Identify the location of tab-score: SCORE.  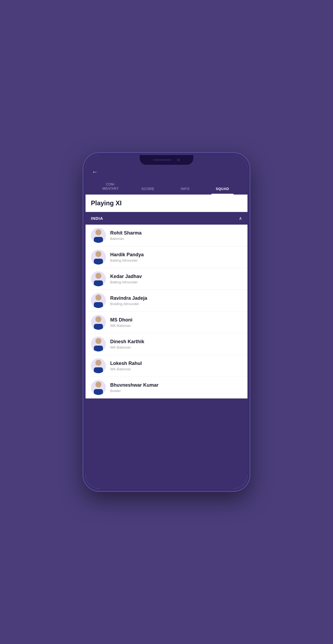
(148, 189).